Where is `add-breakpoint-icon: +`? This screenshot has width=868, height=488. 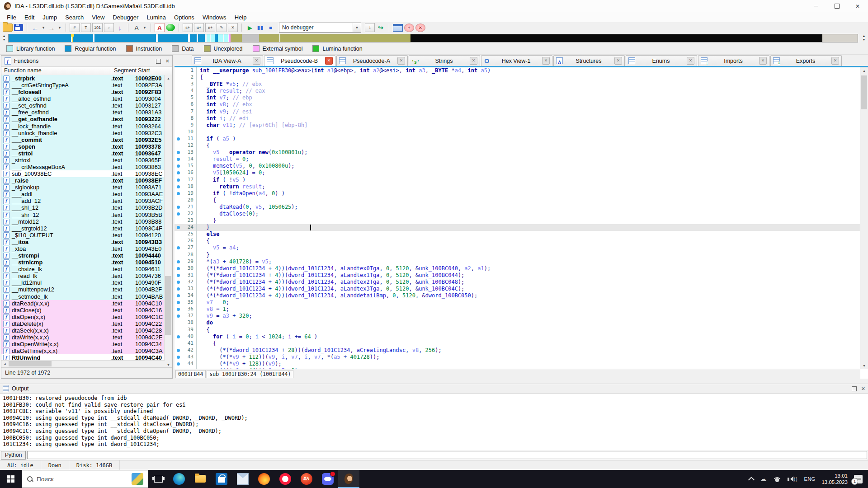 add-breakpoint-icon: + is located at coordinates (409, 28).